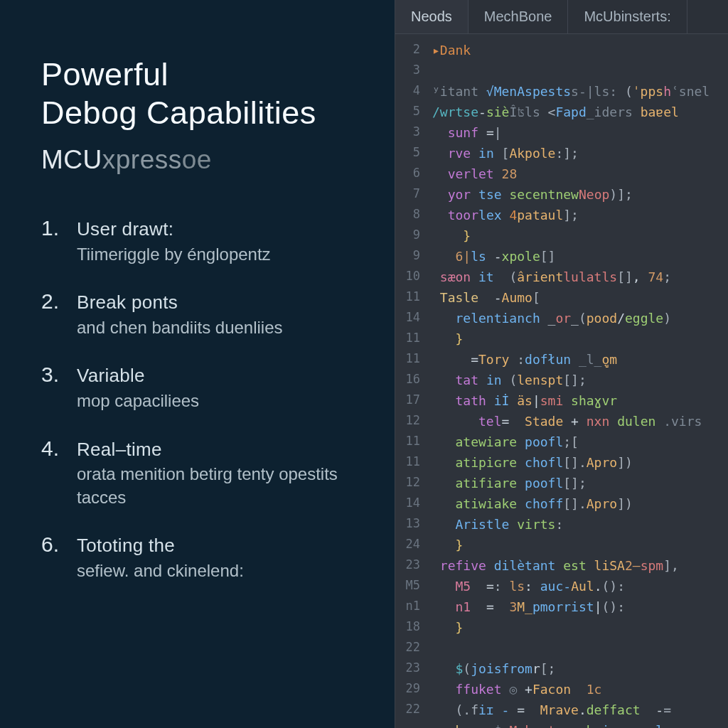  I want to click on code-line: atiwiake choff[].Apro]), so click(580, 503).